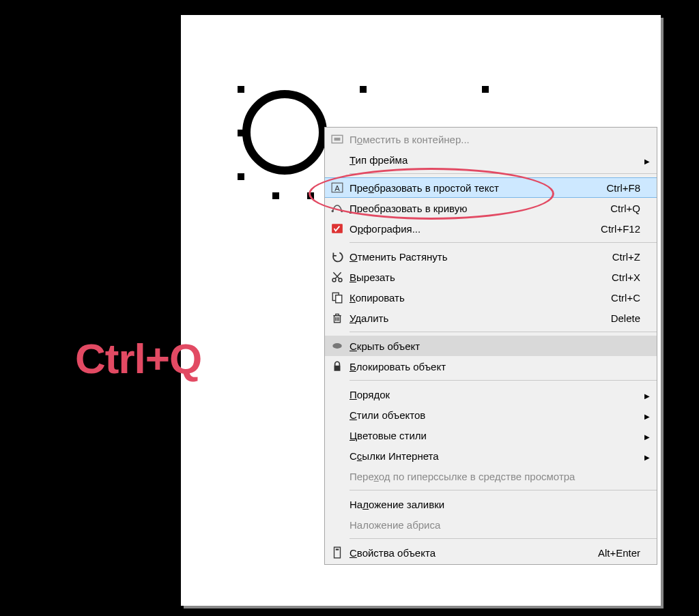 The image size is (699, 616). I want to click on annotation-shortcut-label: Ctrl+Q, so click(138, 359).